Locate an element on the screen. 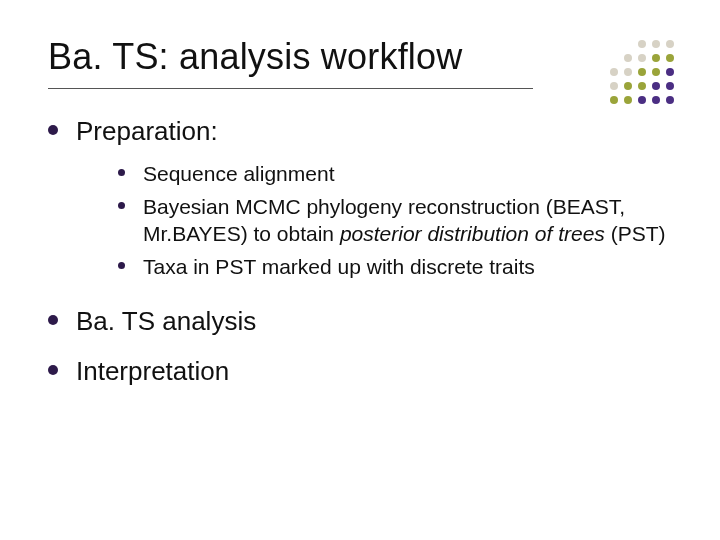  bullet-label: Preparation: is located at coordinates (374, 132).